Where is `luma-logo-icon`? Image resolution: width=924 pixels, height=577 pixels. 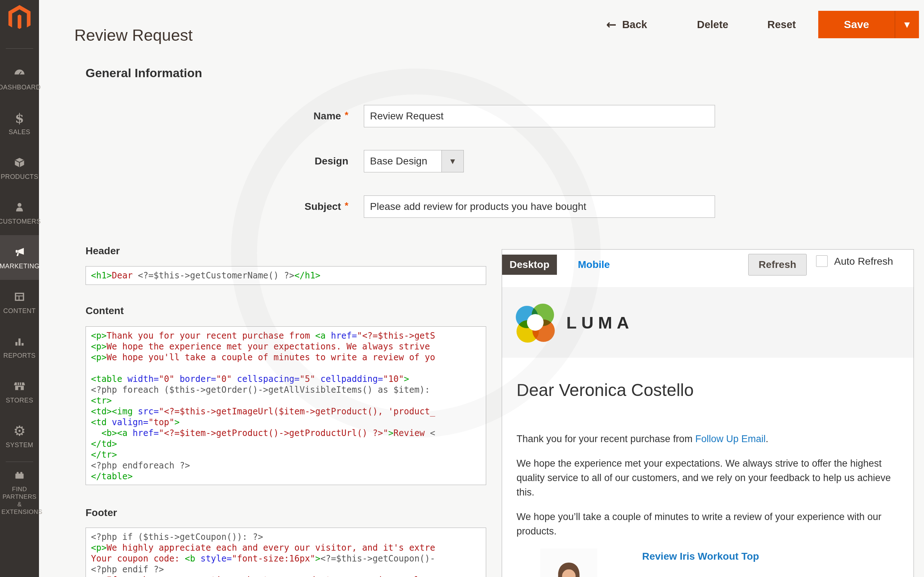 luma-logo-icon is located at coordinates (535, 322).